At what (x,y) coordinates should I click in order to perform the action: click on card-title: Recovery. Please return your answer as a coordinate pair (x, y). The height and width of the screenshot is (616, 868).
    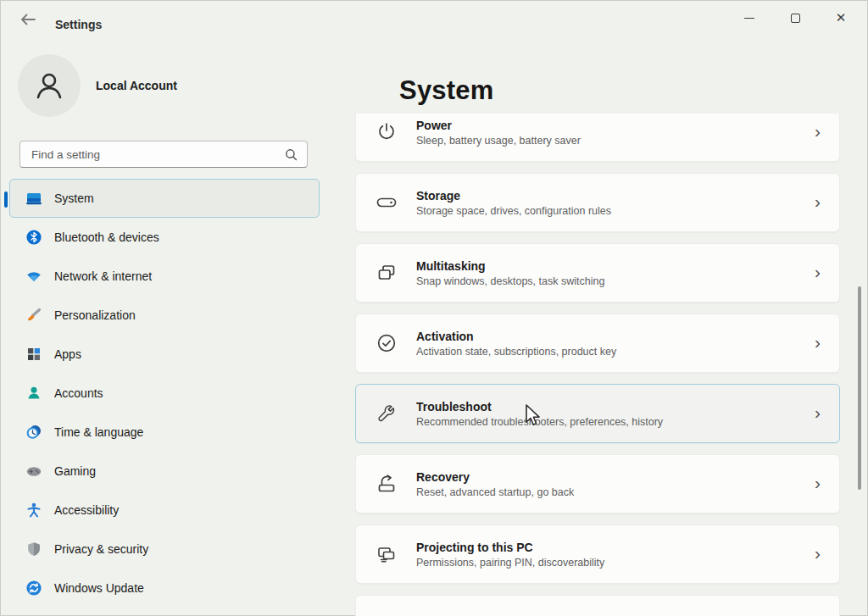
    Looking at the image, I should click on (495, 477).